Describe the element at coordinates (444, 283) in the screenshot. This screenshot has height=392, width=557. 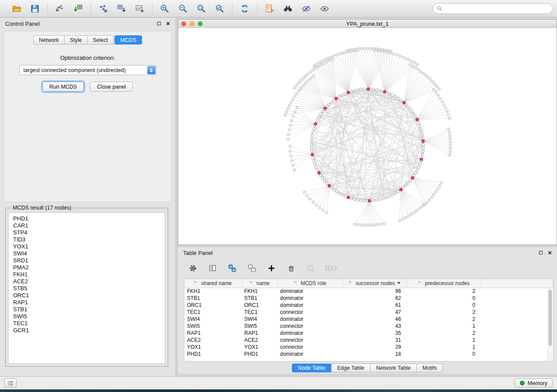
I see `column-header-predecessor-nodes: predecessor nodes` at that location.